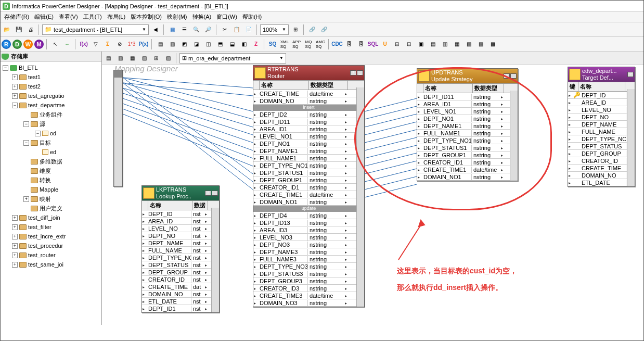 Image resolution: width=644 pixels, height=341 pixels. What do you see at coordinates (181, 272) in the screenshot?
I see `port-row: ▸DEPT_GROUPnst▸` at bounding box center [181, 272].